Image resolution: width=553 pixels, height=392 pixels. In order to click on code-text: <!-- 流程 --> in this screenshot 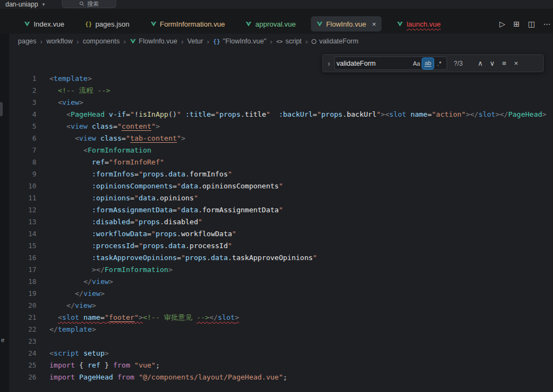, I will do `click(80, 91)`.